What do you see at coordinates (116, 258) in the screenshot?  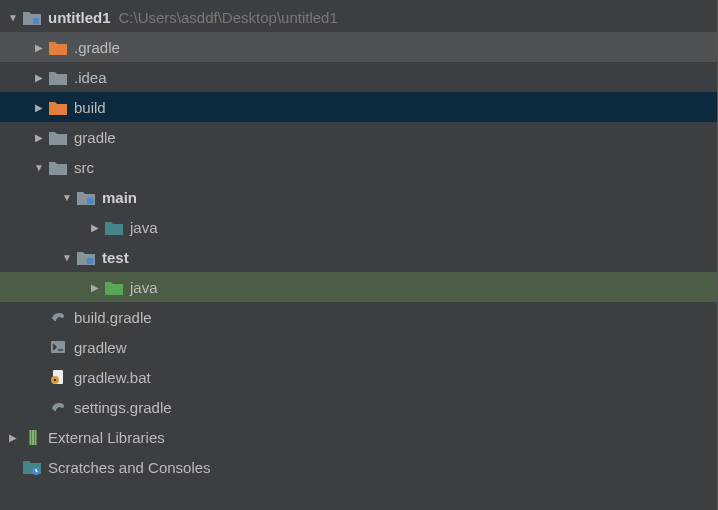 I see `folder-label: test` at bounding box center [116, 258].